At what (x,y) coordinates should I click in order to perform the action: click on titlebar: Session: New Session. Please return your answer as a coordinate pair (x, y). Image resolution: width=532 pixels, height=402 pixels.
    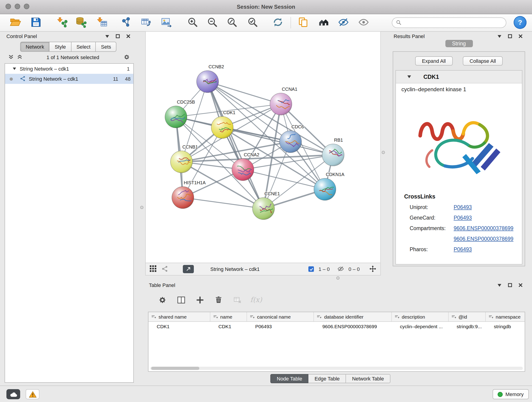
    Looking at the image, I should click on (266, 7).